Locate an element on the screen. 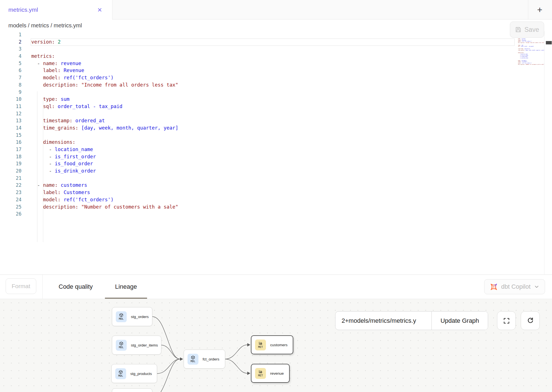 The width and height of the screenshot is (552, 392). line-number: 4 is located at coordinates (11, 56).